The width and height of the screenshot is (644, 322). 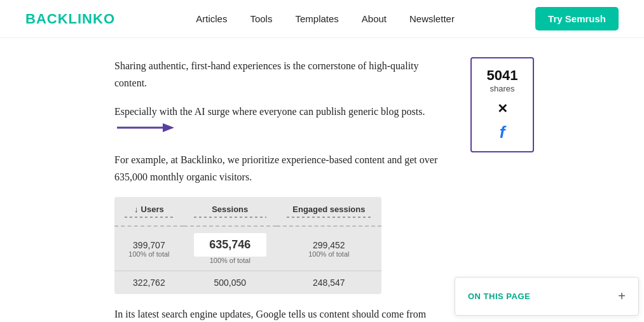 I want to click on share-widget: 5041 shares ✕ f, so click(x=502, y=105).